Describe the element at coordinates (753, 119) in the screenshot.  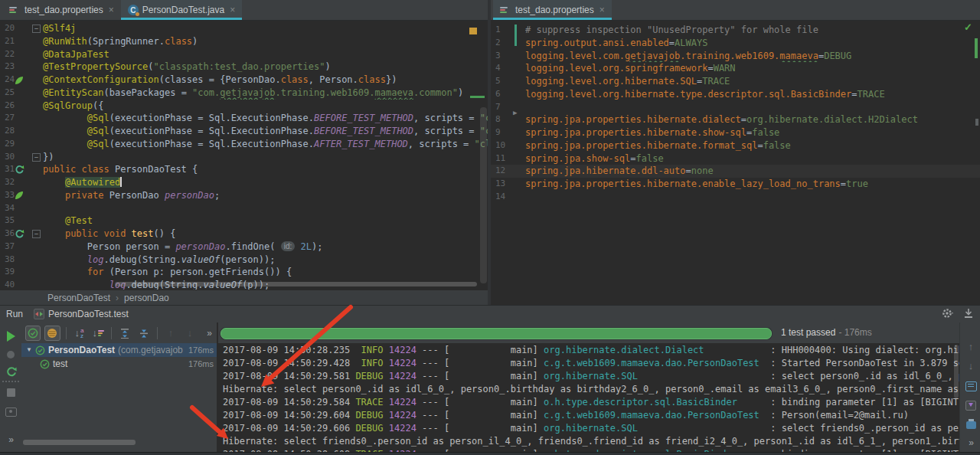
I see `code-text: spring.jpa.properties.hibernate.dialect=…` at that location.